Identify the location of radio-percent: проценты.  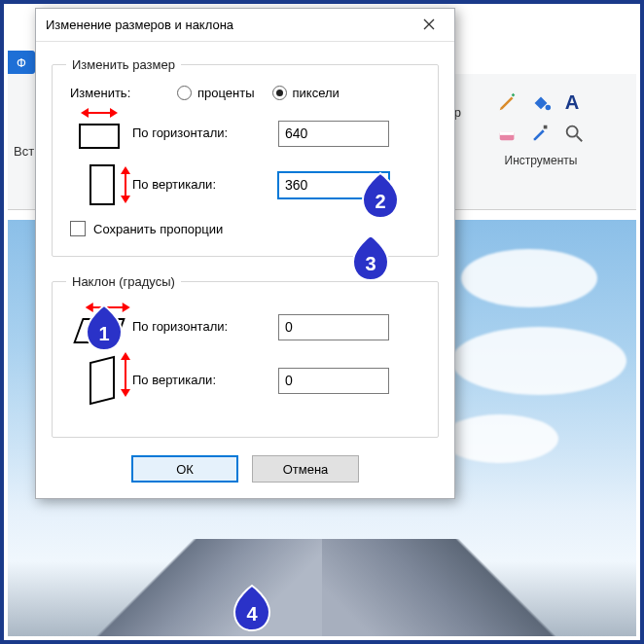
(216, 93).